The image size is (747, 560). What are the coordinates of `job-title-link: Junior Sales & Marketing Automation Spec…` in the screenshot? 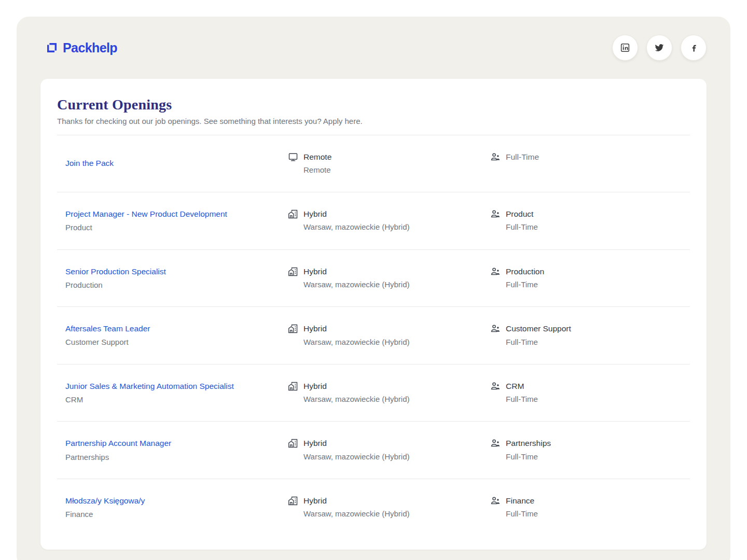 It's located at (176, 386).